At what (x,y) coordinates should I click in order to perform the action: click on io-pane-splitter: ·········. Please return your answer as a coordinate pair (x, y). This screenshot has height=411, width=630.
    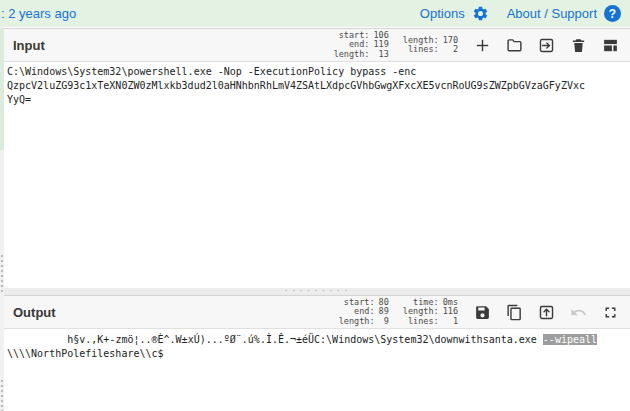
    Looking at the image, I should click on (317, 292).